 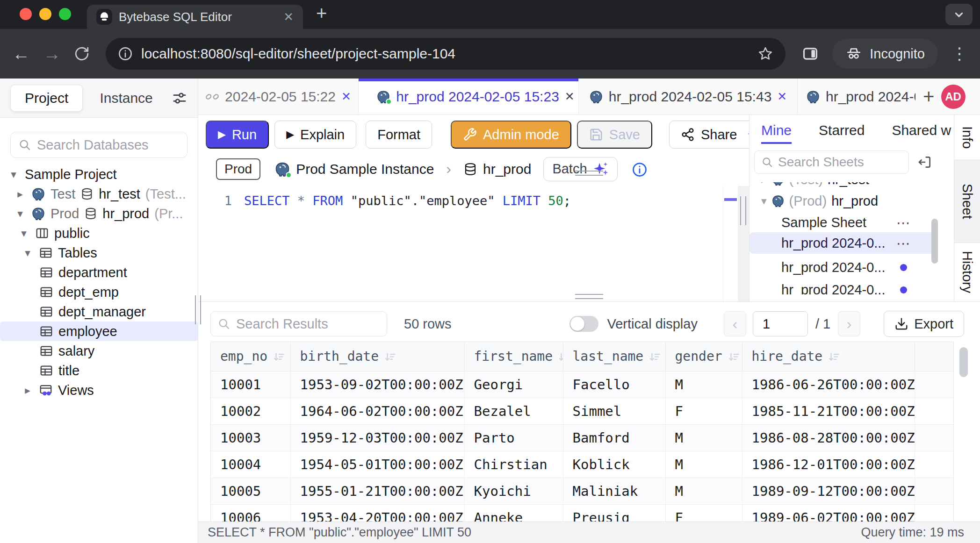 I want to click on cell-last-name: Preusig, so click(x=614, y=513).